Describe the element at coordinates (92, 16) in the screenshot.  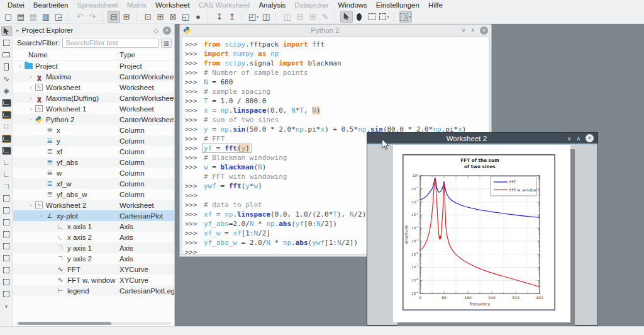
I see `redo-icon: ↷` at that location.